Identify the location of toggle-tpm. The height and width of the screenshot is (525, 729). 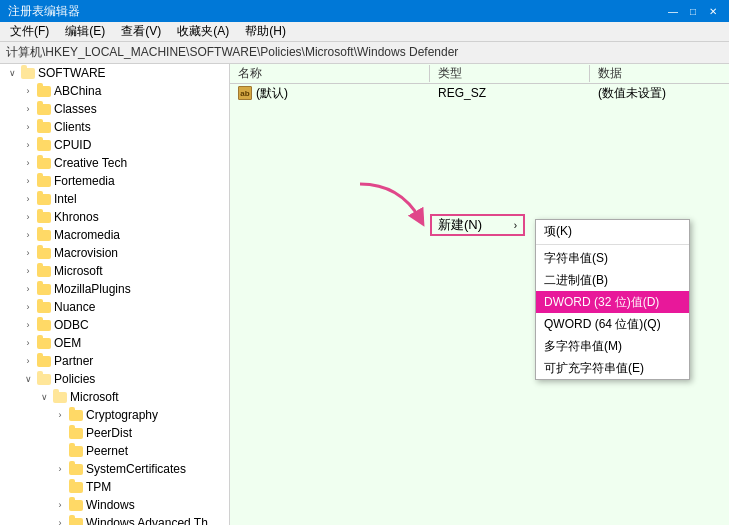
(60, 487).